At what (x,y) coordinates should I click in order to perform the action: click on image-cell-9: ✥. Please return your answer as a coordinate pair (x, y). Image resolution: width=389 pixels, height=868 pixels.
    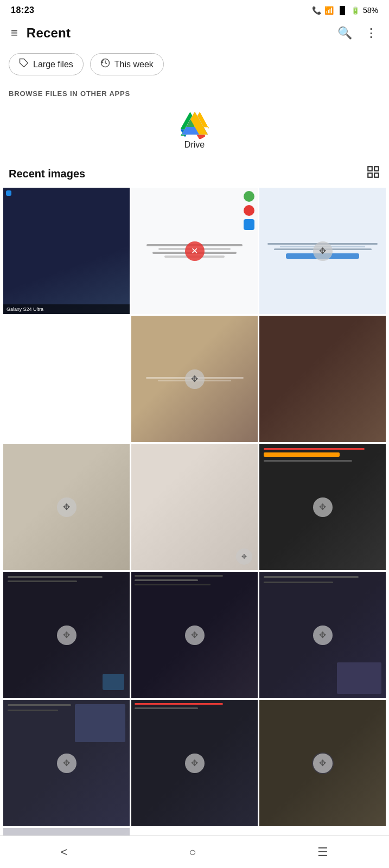
    Looking at the image, I should click on (66, 635).